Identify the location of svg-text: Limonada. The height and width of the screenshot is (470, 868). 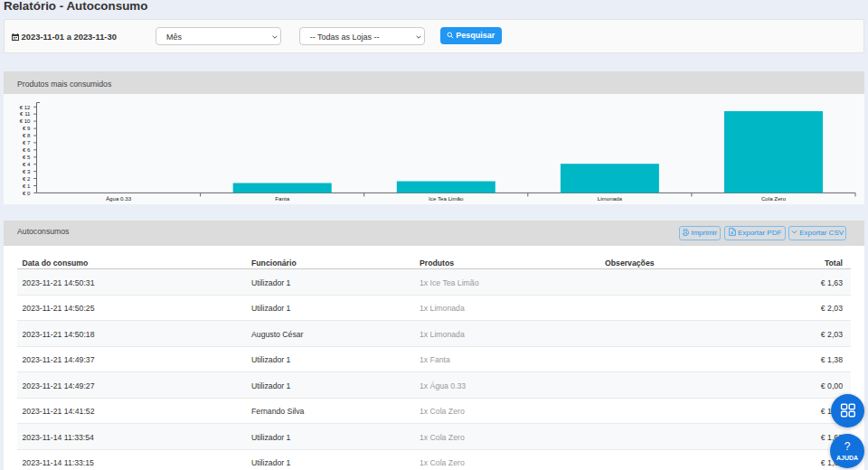
(610, 197).